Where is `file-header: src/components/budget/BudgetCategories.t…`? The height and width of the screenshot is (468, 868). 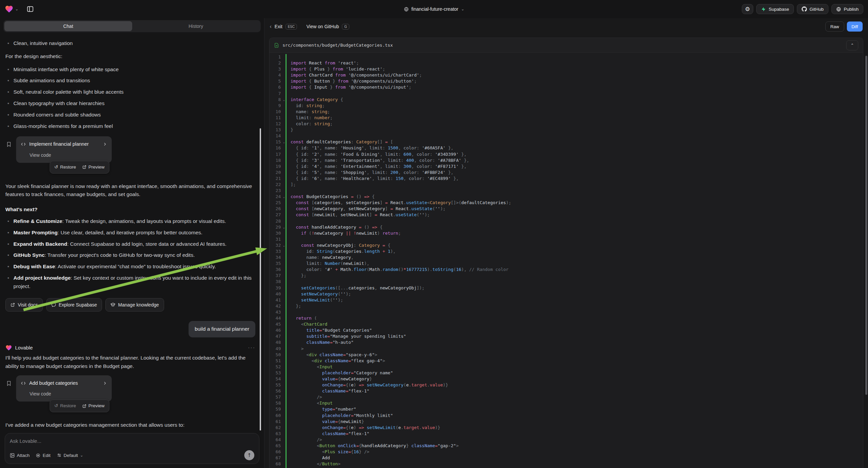 file-header: src/components/budget/BudgetCategories.t… is located at coordinates (566, 45).